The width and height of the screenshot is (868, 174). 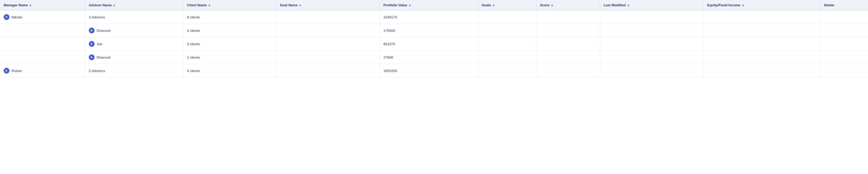 I want to click on header-label-equity_fixed: Equity/Fixed Income, so click(x=724, y=5).